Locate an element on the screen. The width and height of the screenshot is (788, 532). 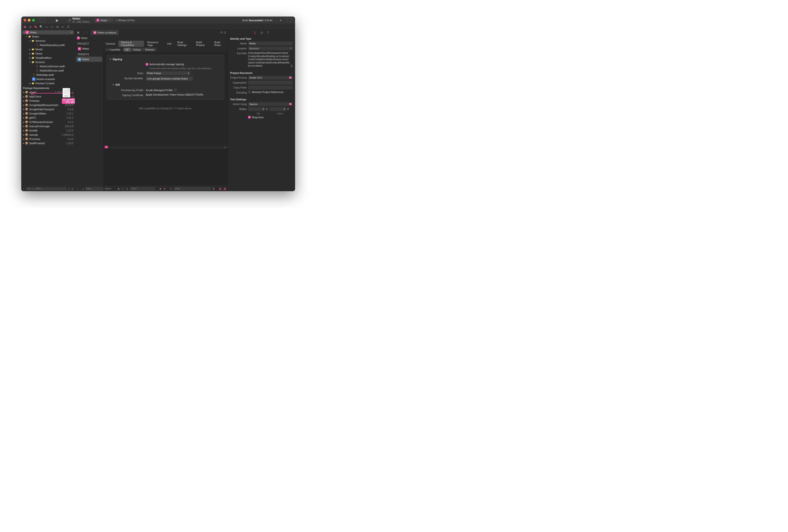
tab-build-settings: Build Settings is located at coordinates (184, 44).